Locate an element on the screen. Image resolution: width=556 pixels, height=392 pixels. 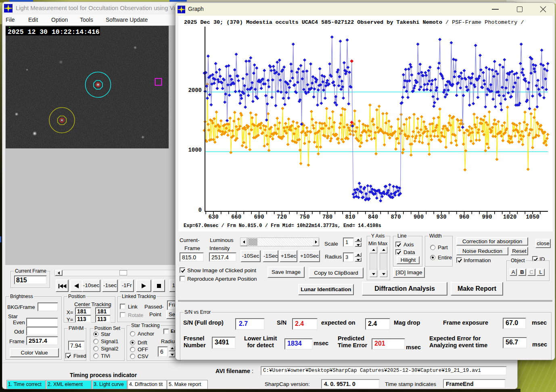
svg-text: 900 is located at coordinates (419, 217).